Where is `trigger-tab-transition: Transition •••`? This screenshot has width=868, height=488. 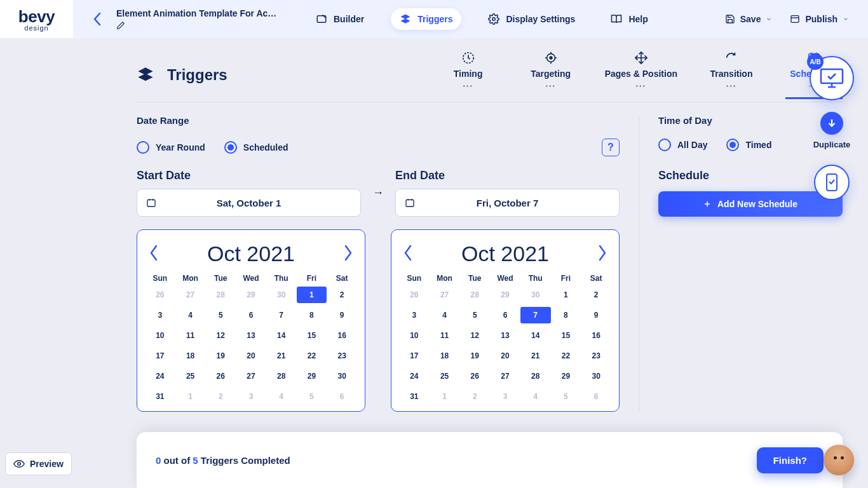
trigger-tab-transition: Transition ••• is located at coordinates (731, 75).